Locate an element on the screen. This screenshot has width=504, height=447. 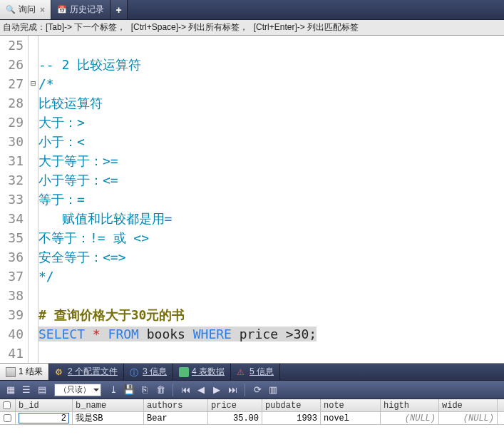
code-line: SELECT * FROM books WHERE price >30; is located at coordinates (271, 334).